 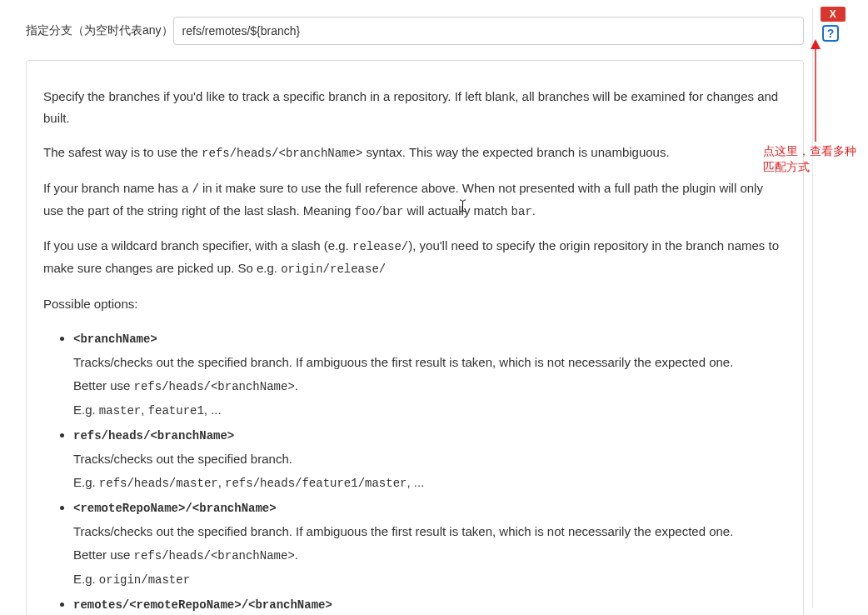 I want to click on code: release/, so click(x=380, y=247).